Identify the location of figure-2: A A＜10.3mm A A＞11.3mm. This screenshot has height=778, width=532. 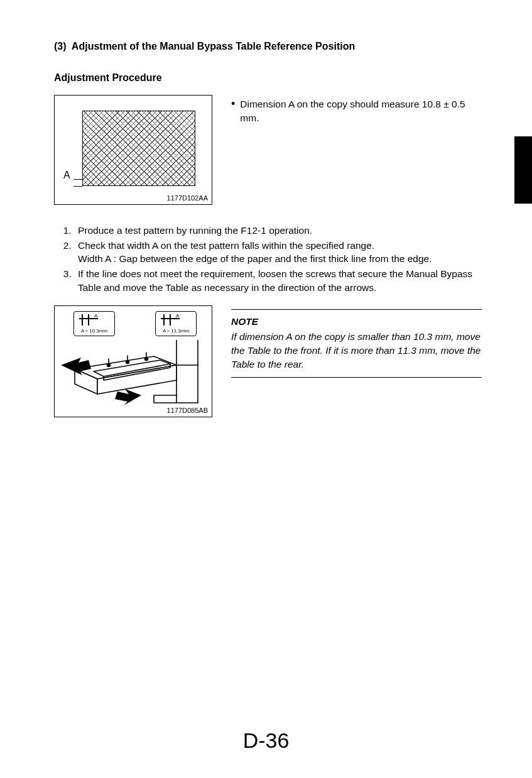
(133, 361).